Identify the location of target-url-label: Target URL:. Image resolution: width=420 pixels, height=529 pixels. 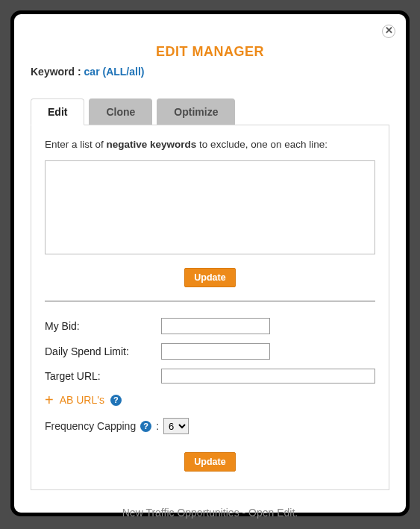
(103, 376).